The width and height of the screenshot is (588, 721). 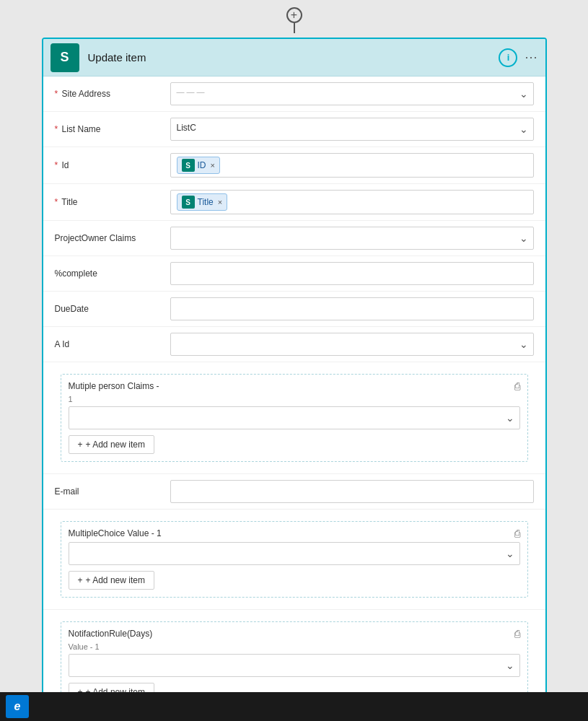 What do you see at coordinates (294, 166) in the screenshot?
I see `id-row: * Id S ID ×` at bounding box center [294, 166].